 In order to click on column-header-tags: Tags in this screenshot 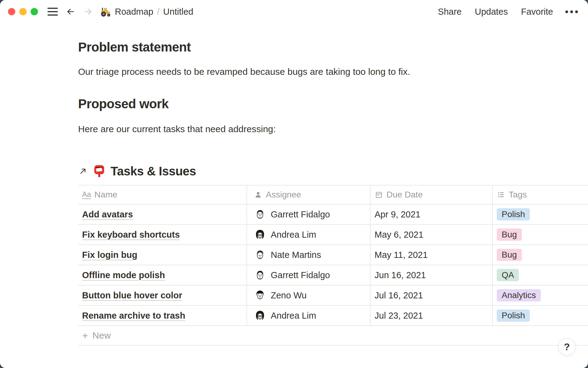, I will do `click(540, 195)`.